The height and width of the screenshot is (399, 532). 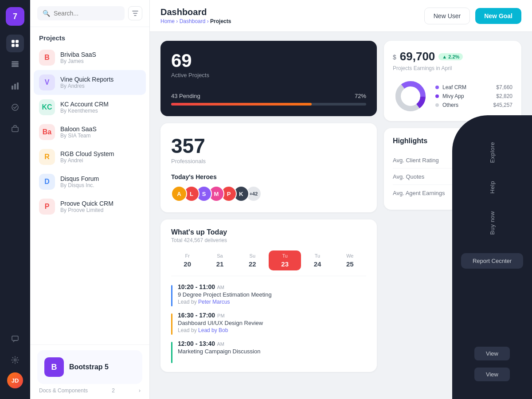 I want to click on cal-day-num: 20, so click(x=187, y=264).